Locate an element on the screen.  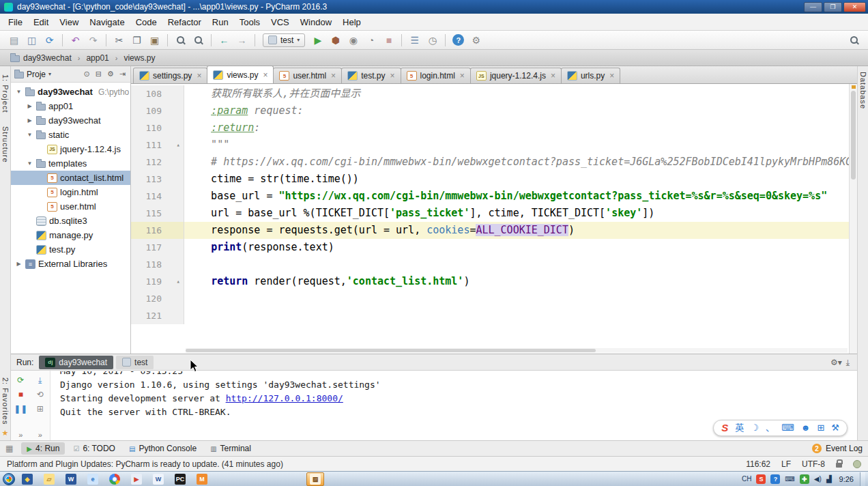
profile-icon: ◔ is located at coordinates (371, 40).